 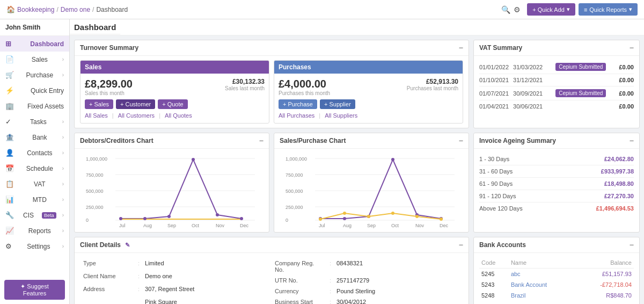 I want to click on breadcrumb-bookkeeping: Bookkeeping, so click(x=35, y=10).